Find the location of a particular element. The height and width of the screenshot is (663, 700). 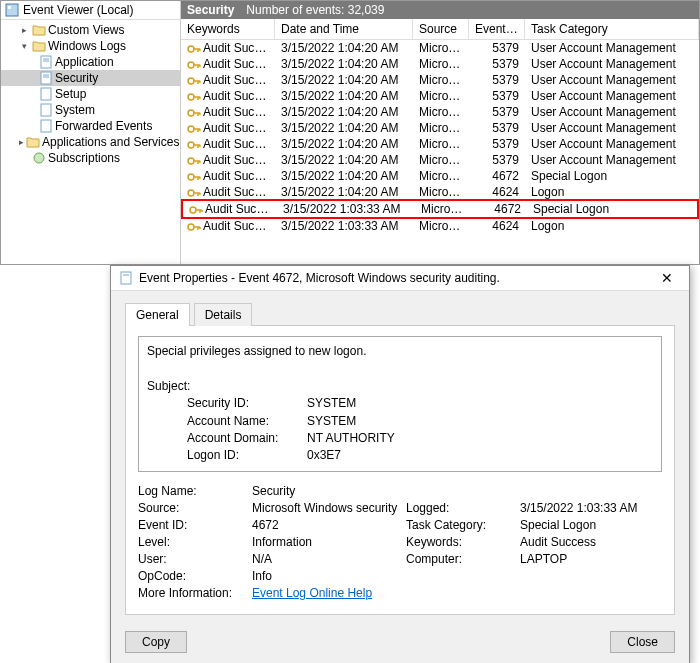

user-value: N/A is located at coordinates (327, 559).